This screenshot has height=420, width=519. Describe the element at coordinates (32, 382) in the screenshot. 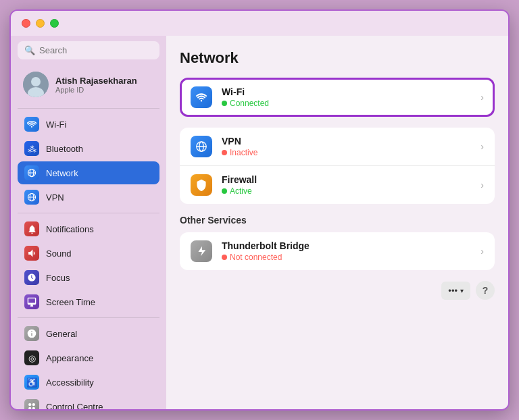

I see `accessibility-icon: ♿` at that location.